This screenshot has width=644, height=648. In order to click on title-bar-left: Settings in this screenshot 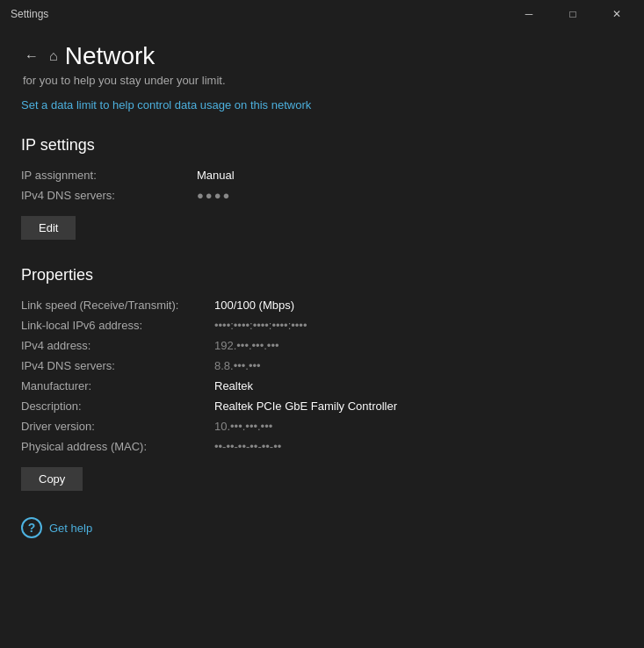, I will do `click(30, 14)`.